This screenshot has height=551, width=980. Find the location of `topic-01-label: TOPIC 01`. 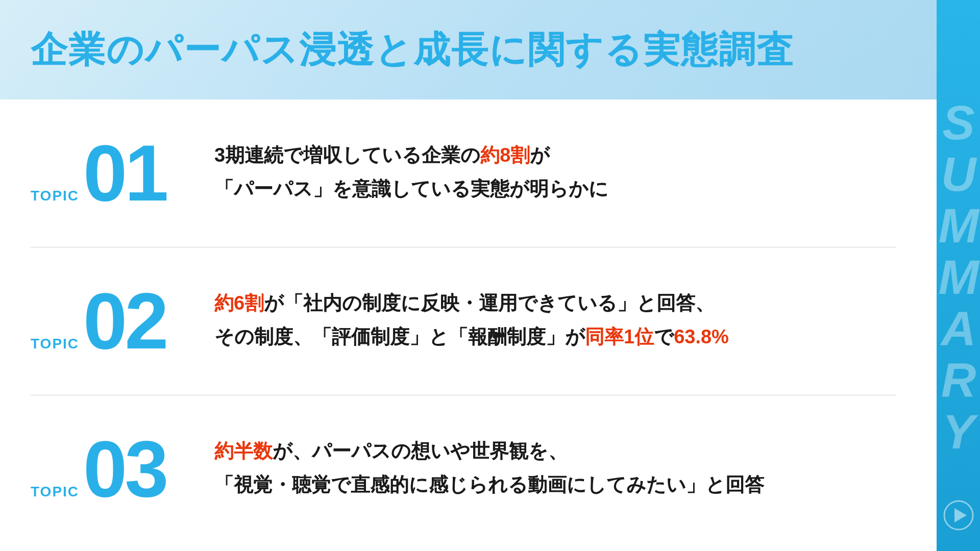

topic-01-label: TOPIC 01 is located at coordinates (112, 173).